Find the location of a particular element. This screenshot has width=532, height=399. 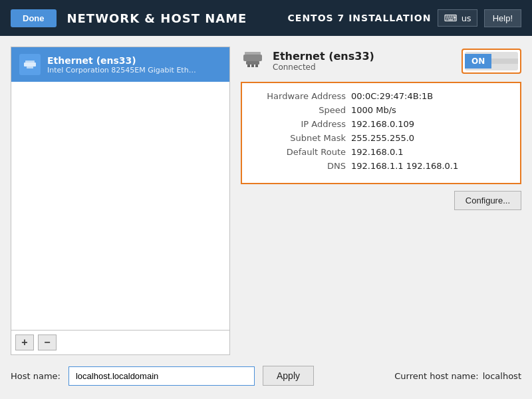

dns-row: DNS 192.168.1.1 192.168.0.1 is located at coordinates (381, 166).